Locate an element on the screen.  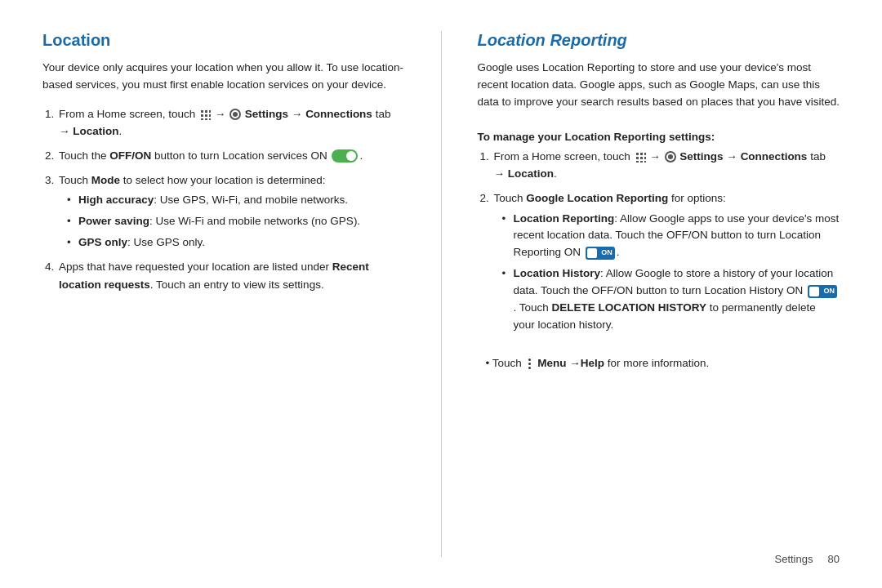
left-title: Location is located at coordinates (224, 41).